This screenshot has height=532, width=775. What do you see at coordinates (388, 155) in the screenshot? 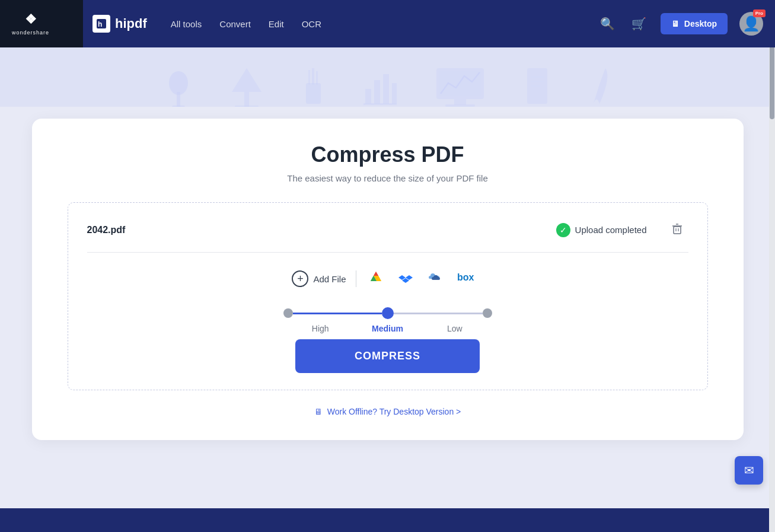
I see `page-title: Compress PDF` at bounding box center [388, 155].